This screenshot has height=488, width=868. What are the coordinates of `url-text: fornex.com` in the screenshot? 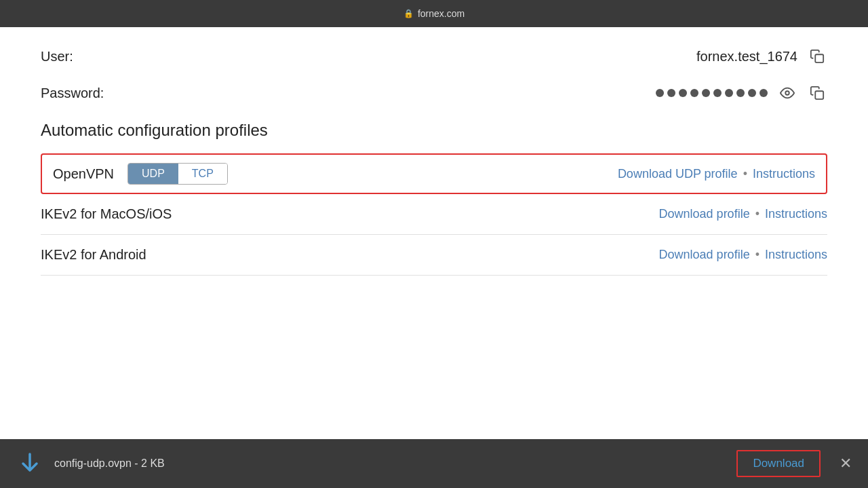 It's located at (441, 14).